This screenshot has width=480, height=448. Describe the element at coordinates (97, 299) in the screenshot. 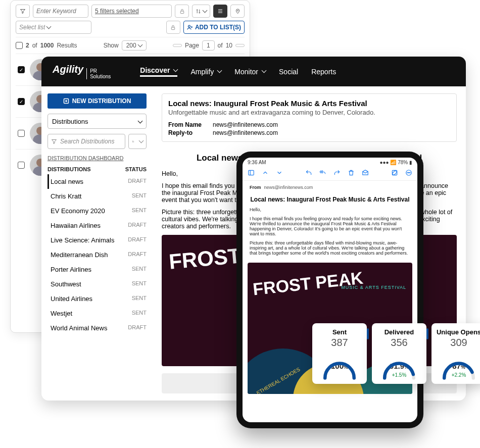

I see `distribution-row: United AirlinesSENT` at that location.